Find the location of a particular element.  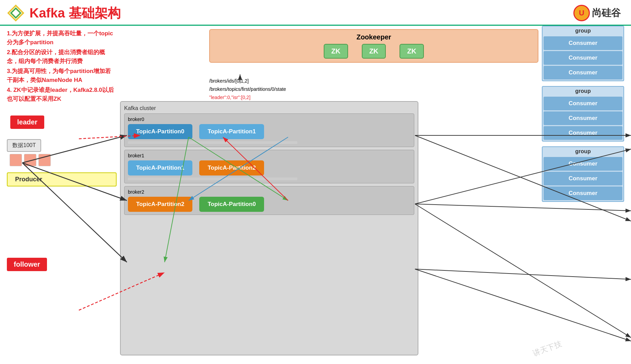

header: Kafka 基础架构 U 尚硅谷 is located at coordinates (316, 13).